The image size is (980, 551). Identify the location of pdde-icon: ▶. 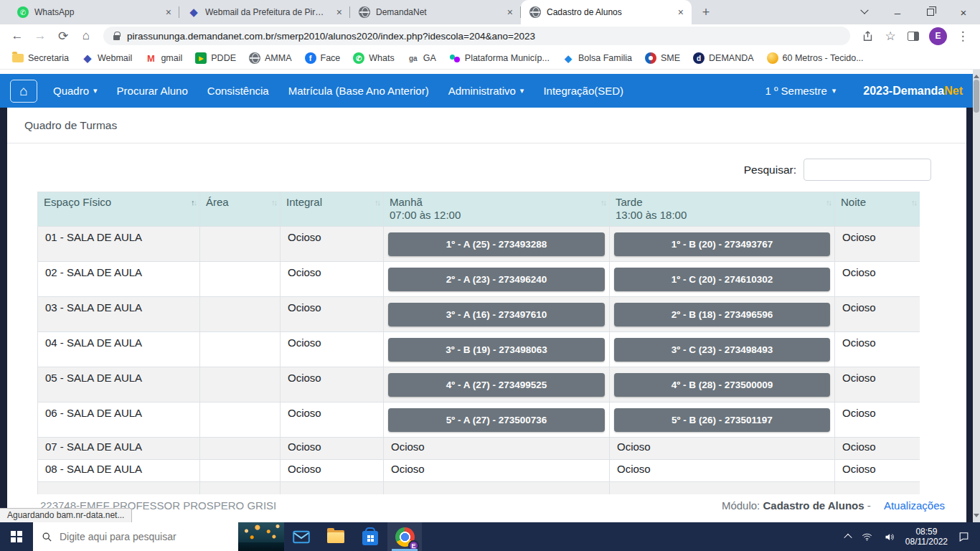
(201, 58).